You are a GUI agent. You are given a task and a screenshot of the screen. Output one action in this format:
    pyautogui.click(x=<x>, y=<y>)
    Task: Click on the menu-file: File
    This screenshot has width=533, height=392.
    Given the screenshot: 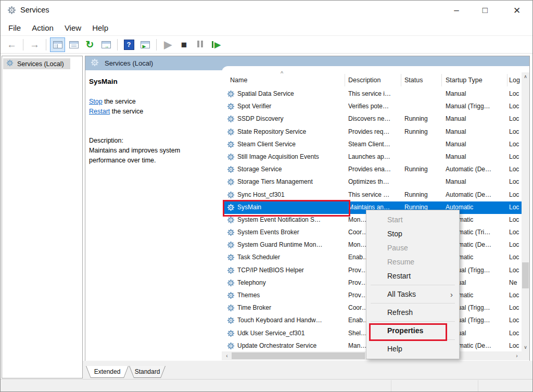 What is the action you would take?
    pyautogui.click(x=15, y=28)
    